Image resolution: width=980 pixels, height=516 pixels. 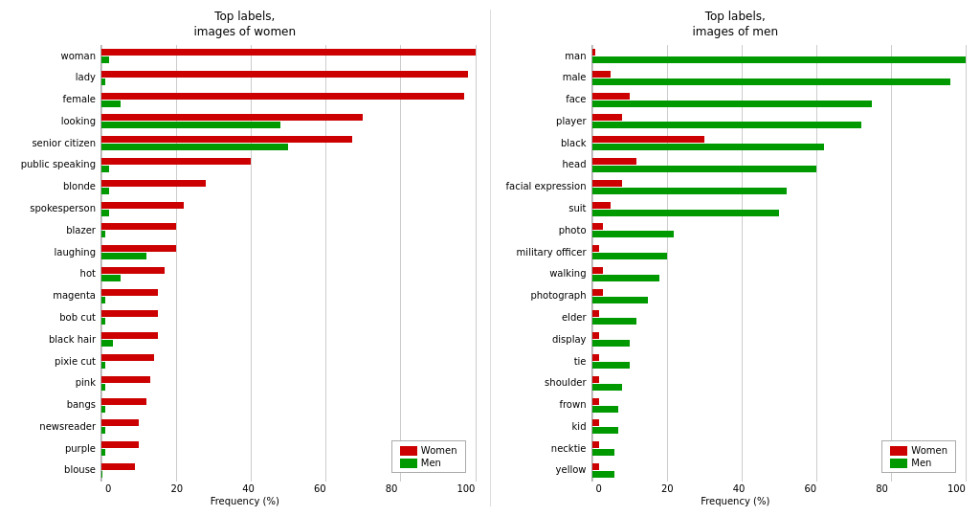 I want to click on y-label-0-3: looking, so click(x=56, y=122).